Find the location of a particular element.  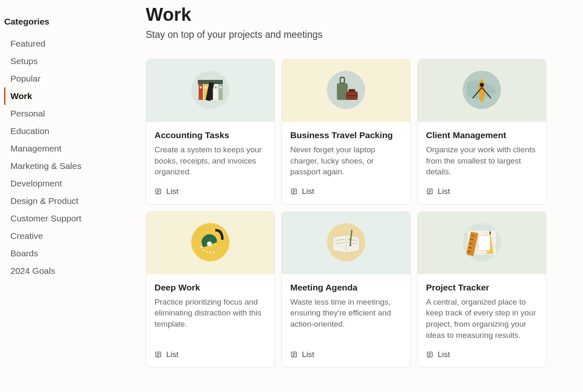

sidebar-item-label: Featured is located at coordinates (28, 43).